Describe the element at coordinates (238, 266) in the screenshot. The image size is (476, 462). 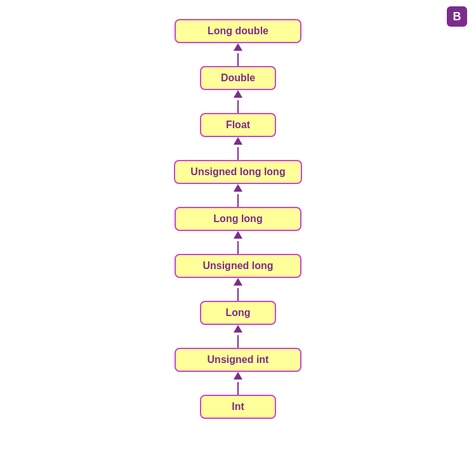
I see `type-box-unsigned-long: Unsigned long` at that location.